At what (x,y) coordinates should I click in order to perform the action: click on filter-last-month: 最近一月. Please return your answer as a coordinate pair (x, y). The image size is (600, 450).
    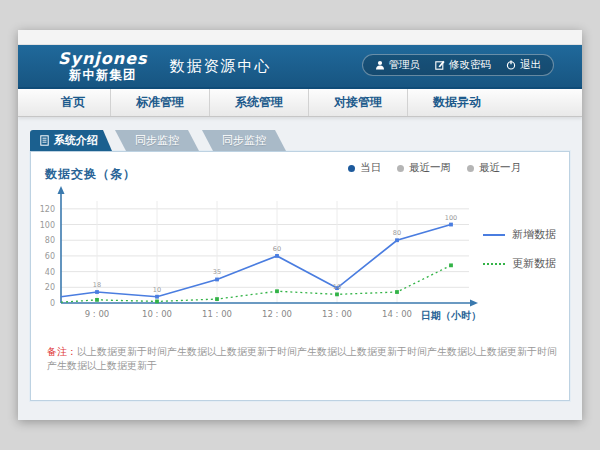
    Looking at the image, I should click on (494, 168).